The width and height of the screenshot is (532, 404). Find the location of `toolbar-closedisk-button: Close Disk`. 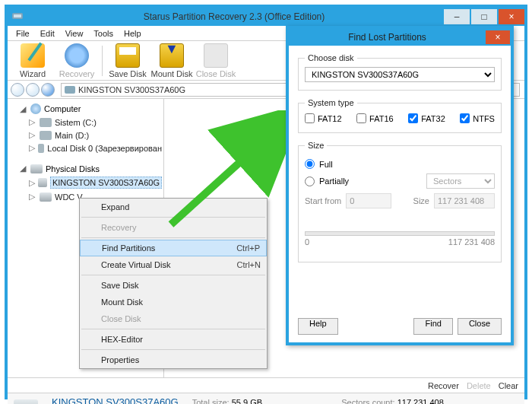

toolbar-closedisk-button: Close Disk is located at coordinates (216, 61).